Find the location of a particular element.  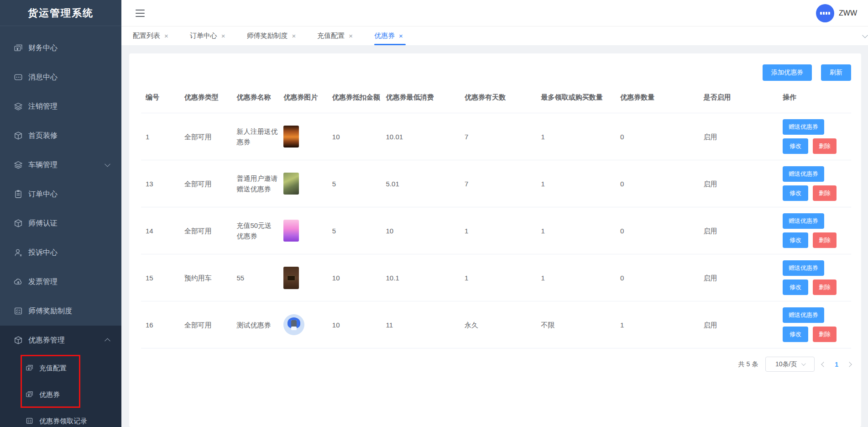

sidebar-item-finance-center: 财务中心 is located at coordinates (61, 48).